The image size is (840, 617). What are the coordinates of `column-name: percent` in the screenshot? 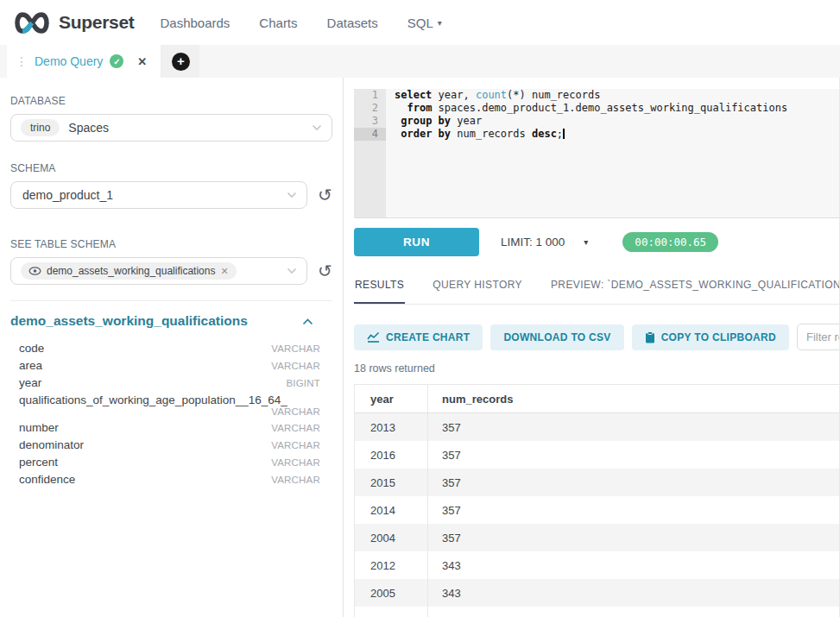 It's located at (38, 463).